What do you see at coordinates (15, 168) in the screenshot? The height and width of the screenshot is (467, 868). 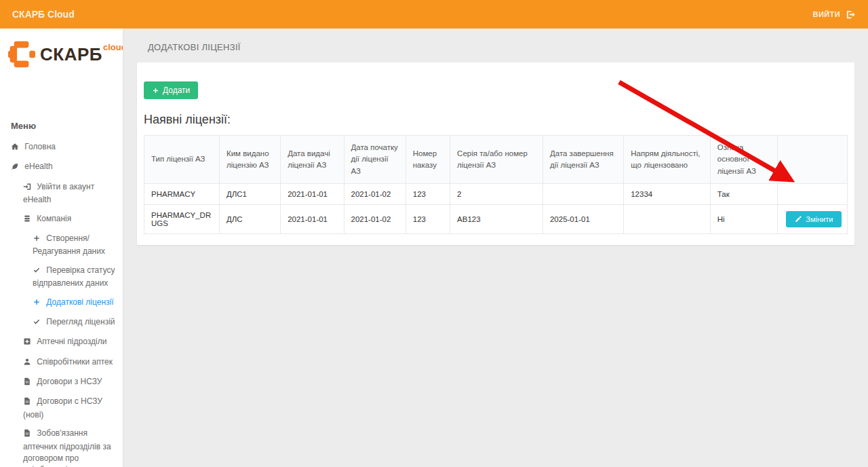 I see `leaf-icon` at bounding box center [15, 168].